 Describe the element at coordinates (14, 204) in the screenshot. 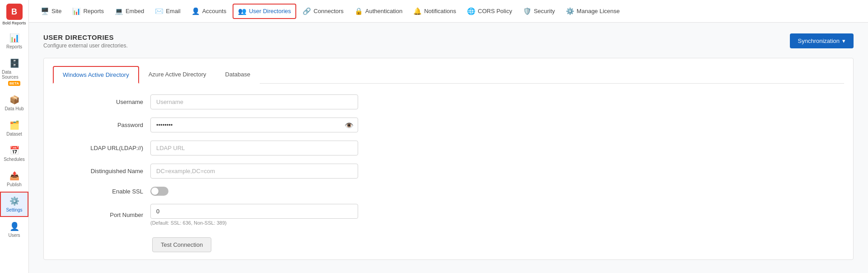

I see `sidebar-item-settings: ⚙️ Settings` at that location.